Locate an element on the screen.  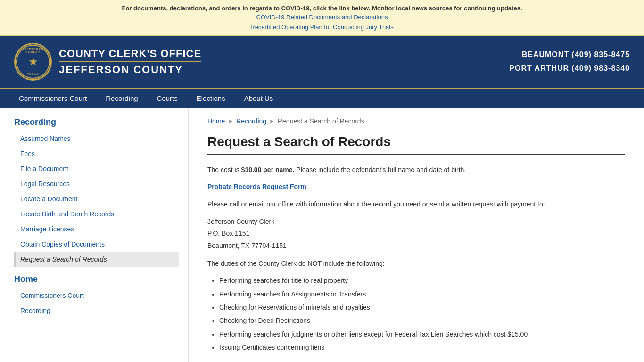
office-line1: COUNTY CLERK'S OFFICE is located at coordinates (130, 55).